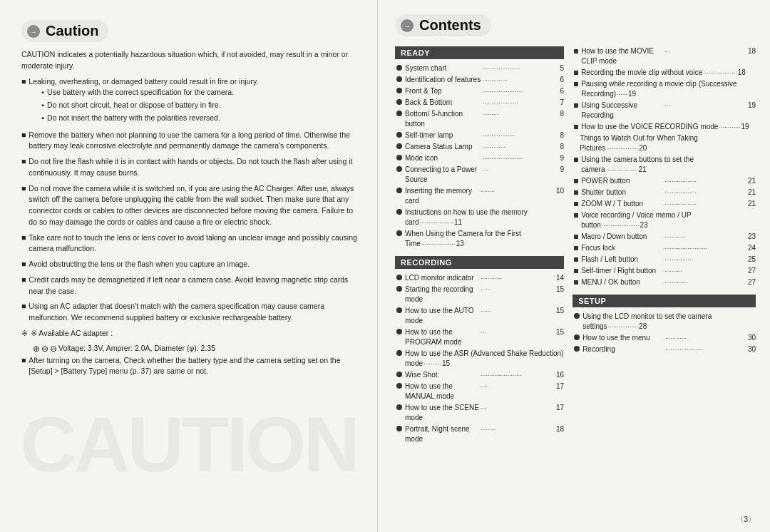  What do you see at coordinates (34, 31) in the screenshot?
I see `arrow-bullet-icon` at bounding box center [34, 31].